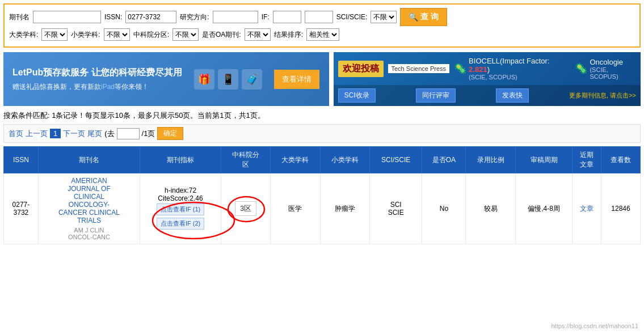 The width and height of the screenshot is (644, 335). What do you see at coordinates (16, 134) in the screenshot?
I see `first-page-link: 首页` at bounding box center [16, 134].